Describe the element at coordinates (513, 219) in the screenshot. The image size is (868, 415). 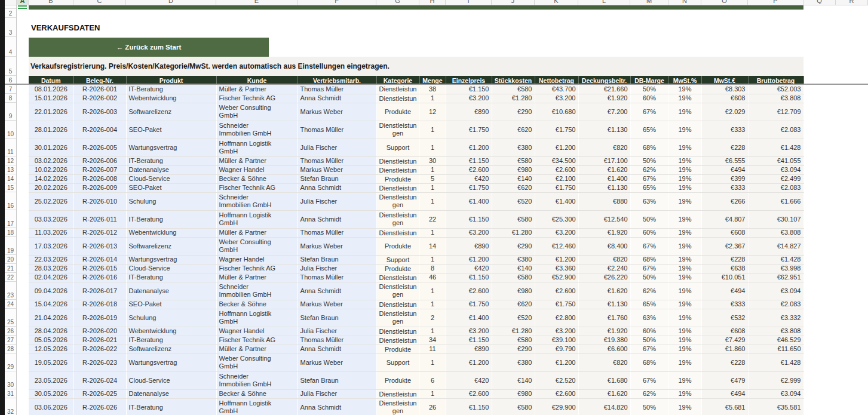
I see `cell-stueckkosten: €580` at that location.